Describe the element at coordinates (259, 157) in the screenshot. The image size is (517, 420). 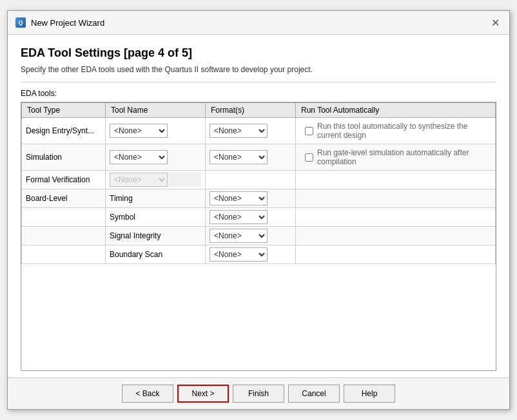
I see `table-row: Simulation <None>` at that location.